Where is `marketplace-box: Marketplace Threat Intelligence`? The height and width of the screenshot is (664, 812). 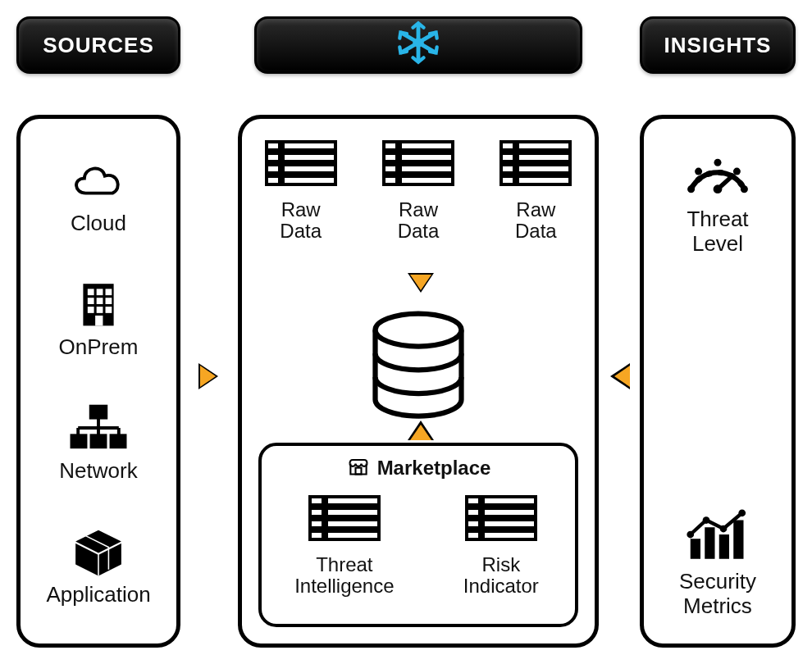 marketplace-box: Marketplace Threat Intelligence is located at coordinates (418, 534).